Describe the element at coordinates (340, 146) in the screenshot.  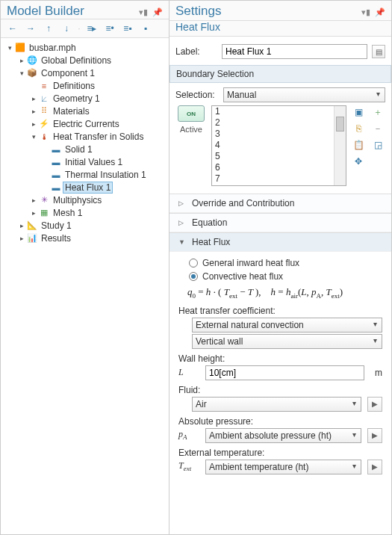
I see `listbox-scrollbar` at that location.